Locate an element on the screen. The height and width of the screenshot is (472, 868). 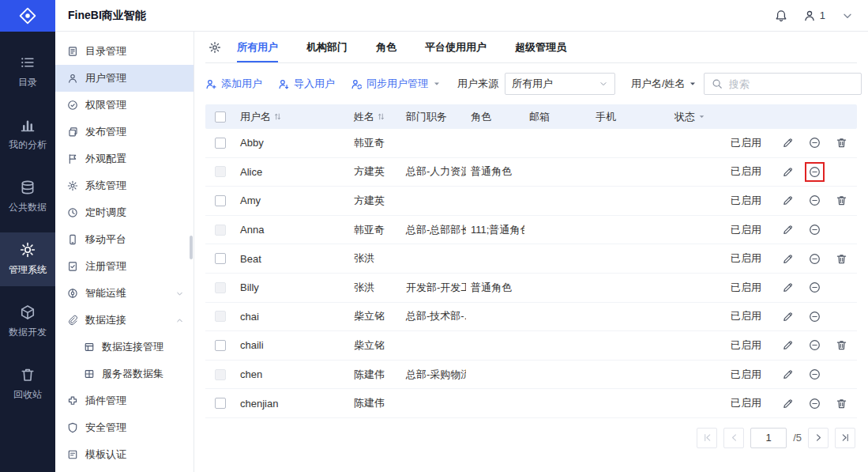
cell-username: chaili is located at coordinates (292, 345).